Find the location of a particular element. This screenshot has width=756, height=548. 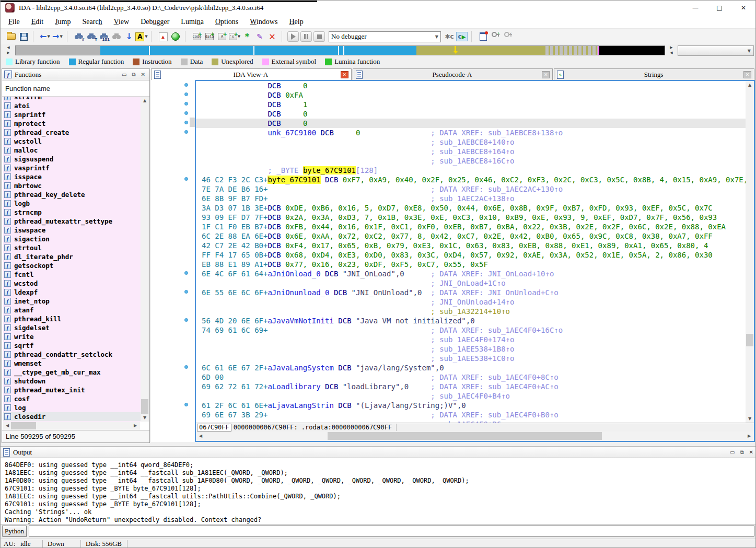

scroll-up-icon: ▲ is located at coordinates (750, 85).